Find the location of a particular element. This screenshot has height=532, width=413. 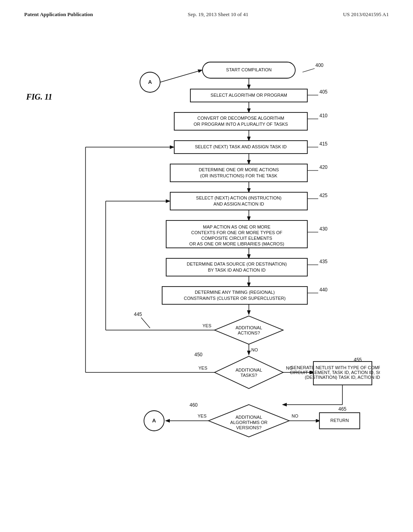

ref-460: 460 is located at coordinates (194, 405).